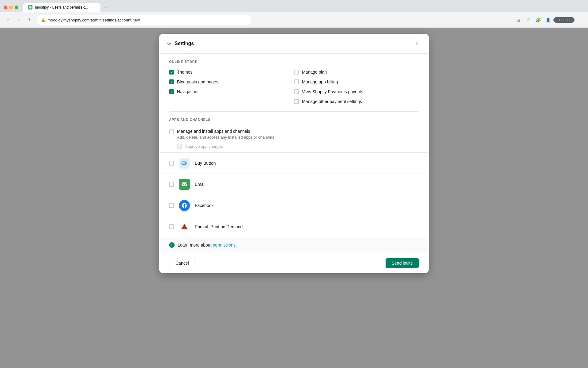 Image resolution: width=588 pixels, height=368 pixels. Describe the element at coordinates (172, 245) in the screenshot. I see `info-icon: i` at that location.